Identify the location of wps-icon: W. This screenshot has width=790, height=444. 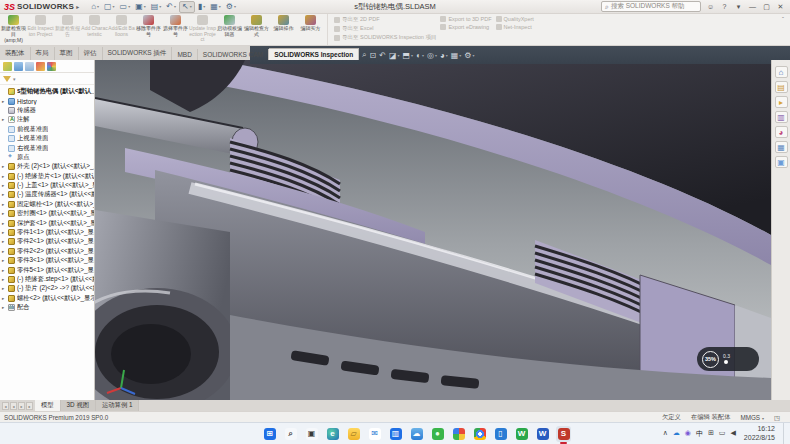
(522, 434).